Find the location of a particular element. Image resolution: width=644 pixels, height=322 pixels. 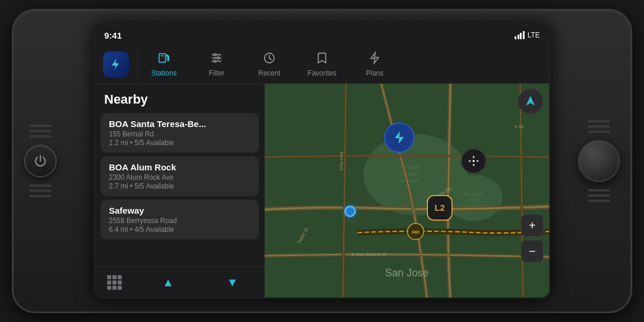

nav-tabs: Stations Filter is located at coordinates (343, 64).